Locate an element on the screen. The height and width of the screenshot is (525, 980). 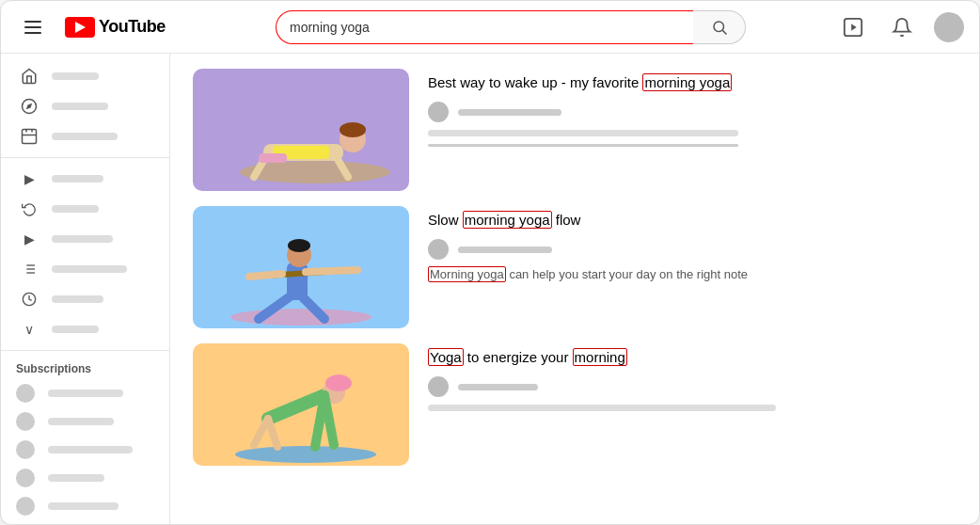
library-icon: ▶ is located at coordinates (29, 179).